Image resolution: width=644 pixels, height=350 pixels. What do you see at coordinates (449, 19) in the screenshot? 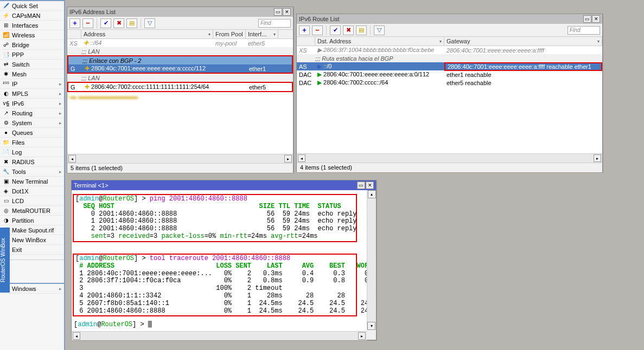
I see `window-titlebar: IPv6 Route List ▭ ✕` at bounding box center [449, 19].